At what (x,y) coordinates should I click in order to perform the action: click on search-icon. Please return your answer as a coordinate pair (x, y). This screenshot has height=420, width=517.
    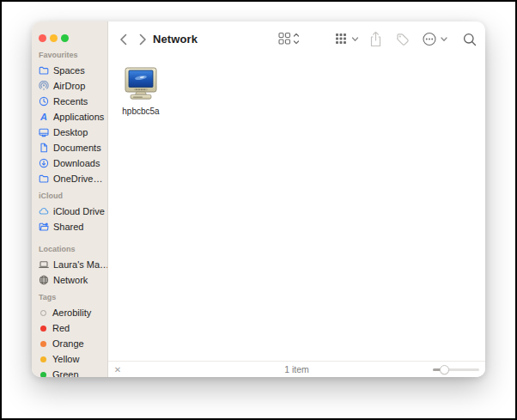
    Looking at the image, I should click on (470, 40).